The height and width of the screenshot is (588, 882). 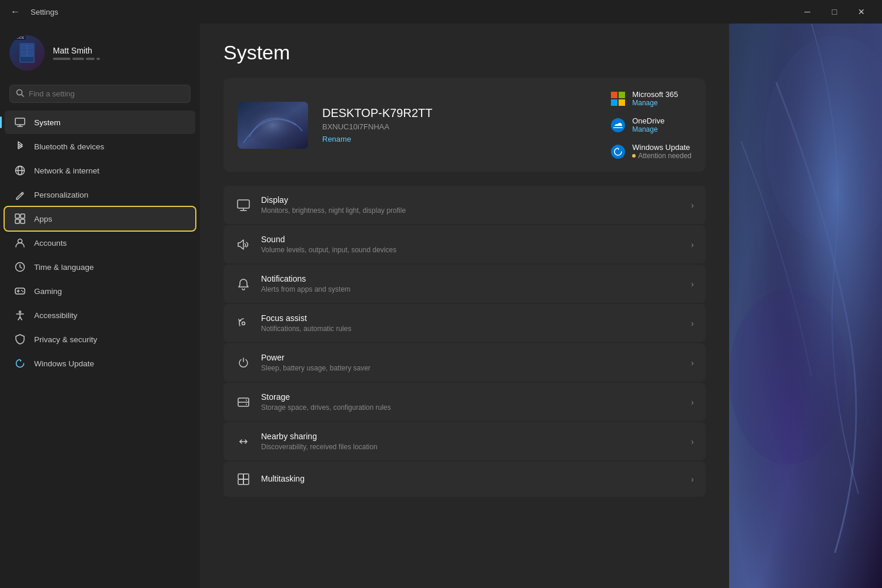 What do you see at coordinates (472, 318) in the screenshot?
I see `focus-title: Focus assist` at bounding box center [472, 318].